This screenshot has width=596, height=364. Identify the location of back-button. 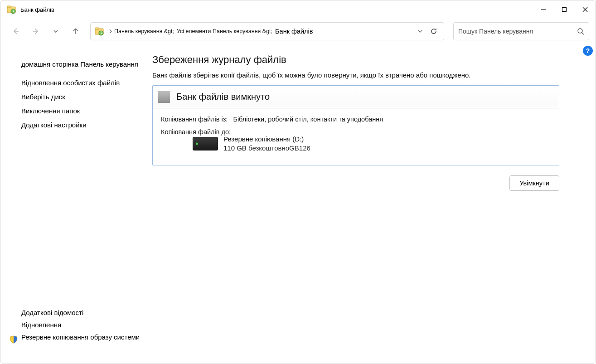
(16, 31).